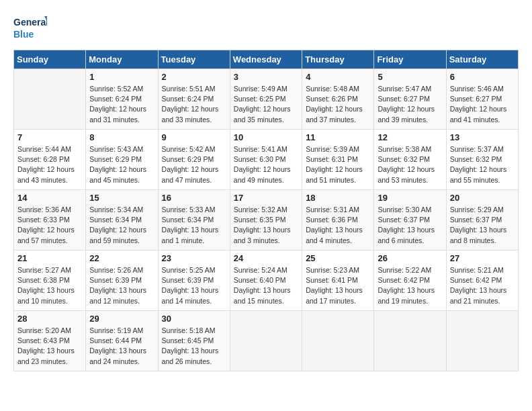  Describe the element at coordinates (482, 77) in the screenshot. I see `day-number: 6` at that location.